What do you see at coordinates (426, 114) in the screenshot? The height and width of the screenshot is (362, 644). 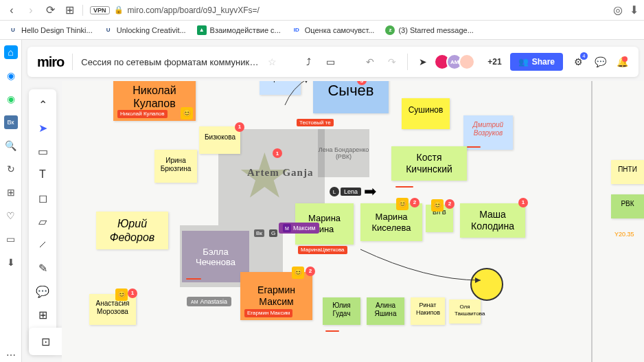 I see `sticky-note: Сушинов` at bounding box center [426, 114].